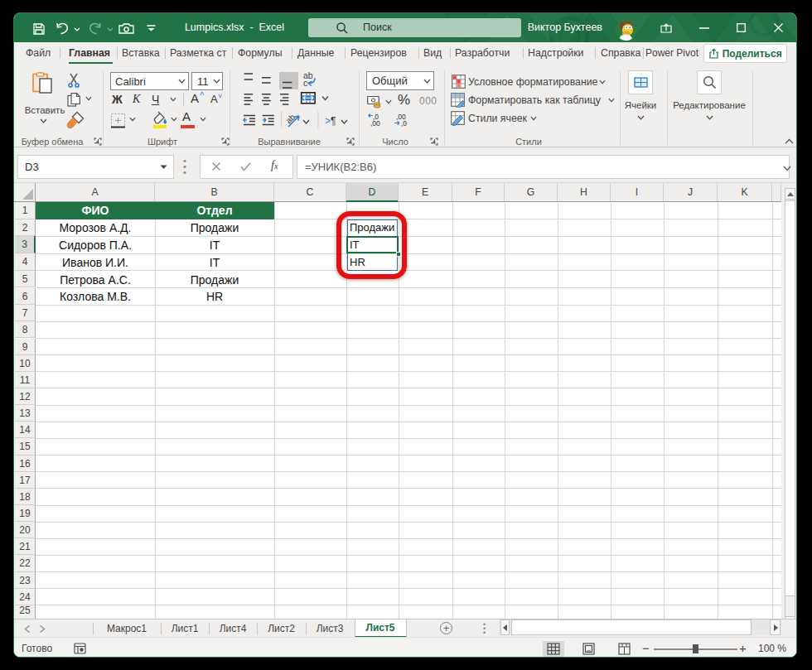 The height and width of the screenshot is (670, 812). What do you see at coordinates (305, 83) in the screenshot?
I see `svg-text: c` at bounding box center [305, 83].